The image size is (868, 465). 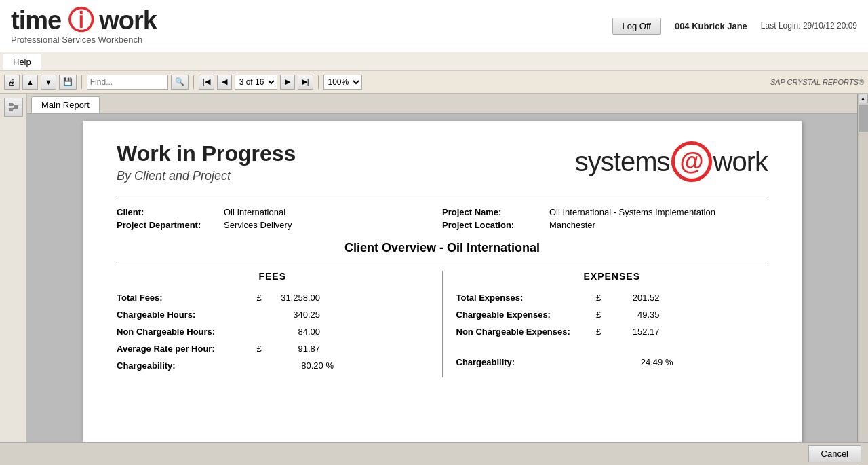 I want to click on chargeable-hours-row: Chargeable Hours: 340.25, so click(x=273, y=315).